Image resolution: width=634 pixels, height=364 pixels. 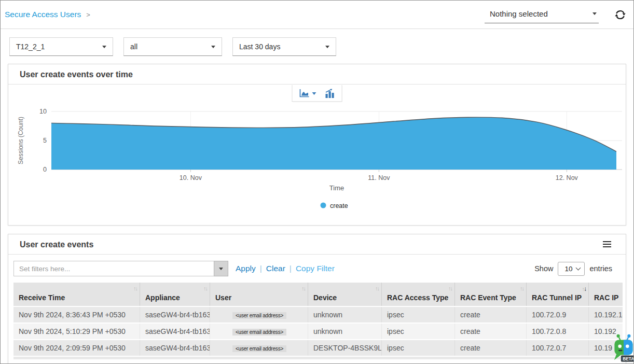 What do you see at coordinates (418, 295) in the screenshot?
I see `column-header-rac-access-type: RAC Access Type↑↓` at bounding box center [418, 295].